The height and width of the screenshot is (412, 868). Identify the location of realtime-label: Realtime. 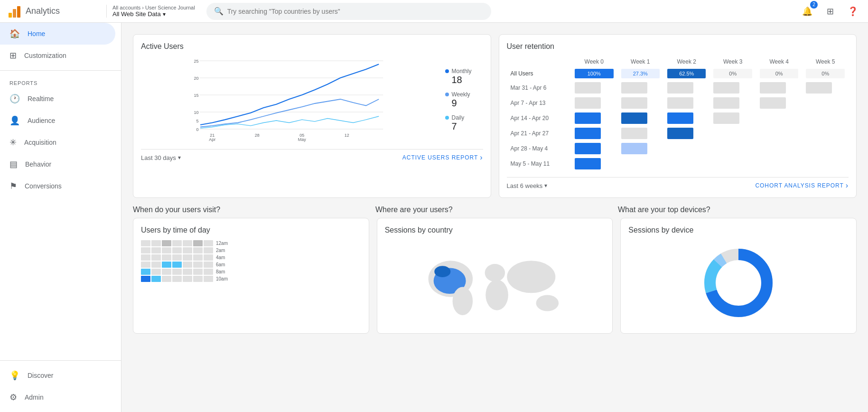
(41, 99).